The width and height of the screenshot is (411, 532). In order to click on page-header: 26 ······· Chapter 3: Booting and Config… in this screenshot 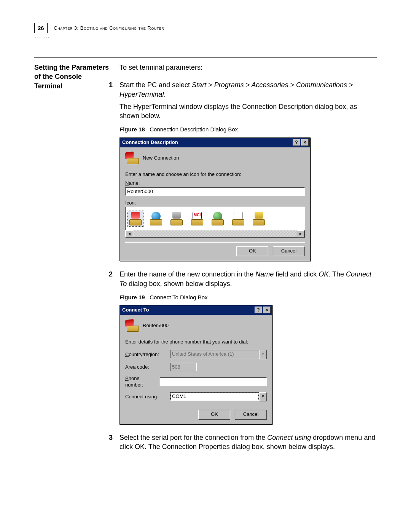, I will do `click(206, 31)`.